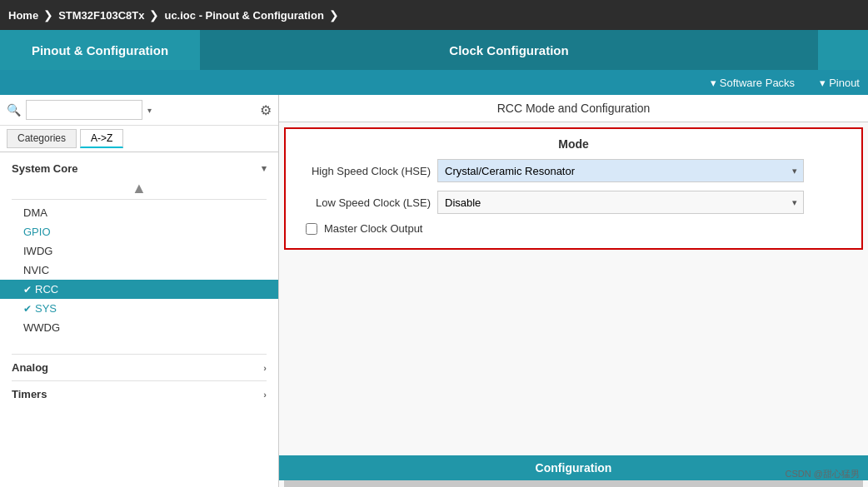  I want to click on sub-nav-software-packs: Software Packs, so click(753, 83).